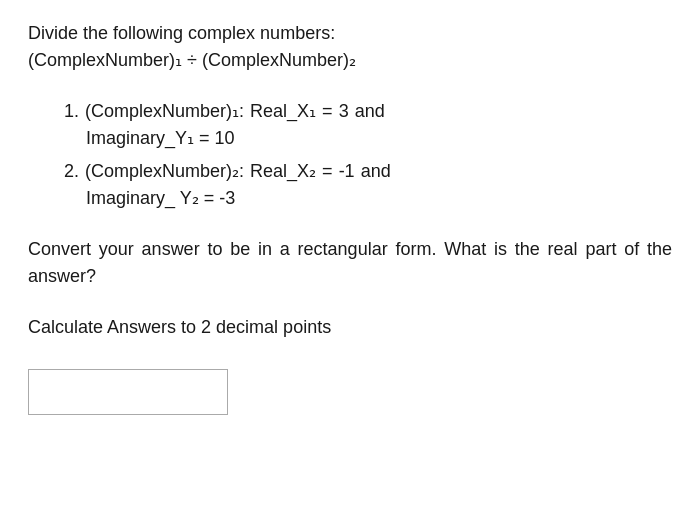  I want to click on title-line2: (ComplexNumber)₁ ÷ (ComplexNumber)₂, so click(350, 60).